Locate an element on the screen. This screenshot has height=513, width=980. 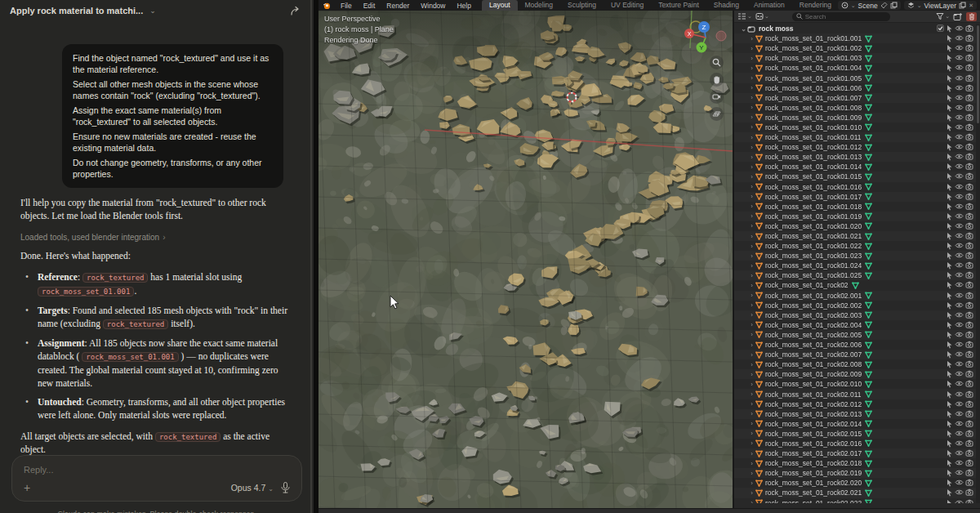
menu-window: Window is located at coordinates (433, 6).